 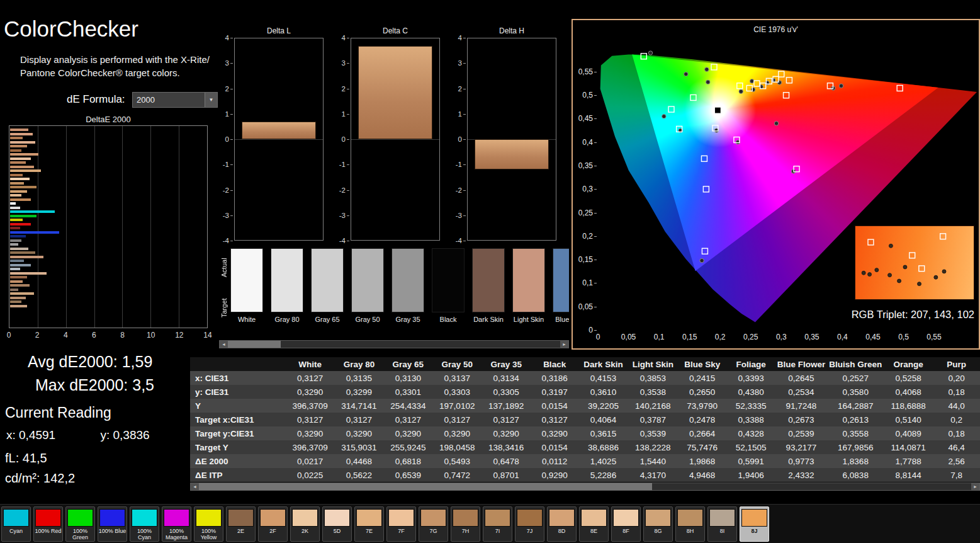 I want to click on app-description-line2: Pantone ColorChecker® target colors., so click(x=115, y=73).